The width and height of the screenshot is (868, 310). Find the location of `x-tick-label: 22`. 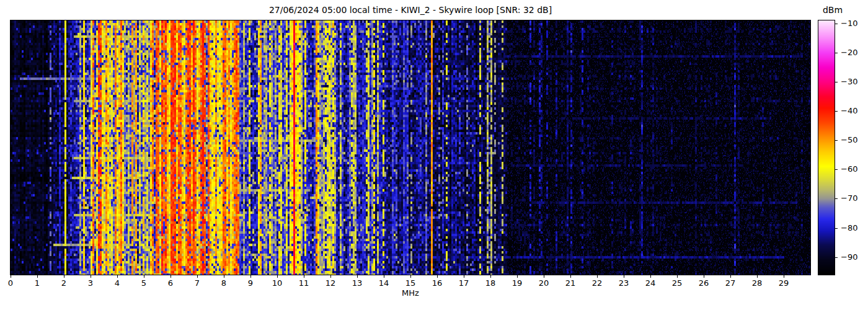

x-tick-label: 22 is located at coordinates (597, 283).